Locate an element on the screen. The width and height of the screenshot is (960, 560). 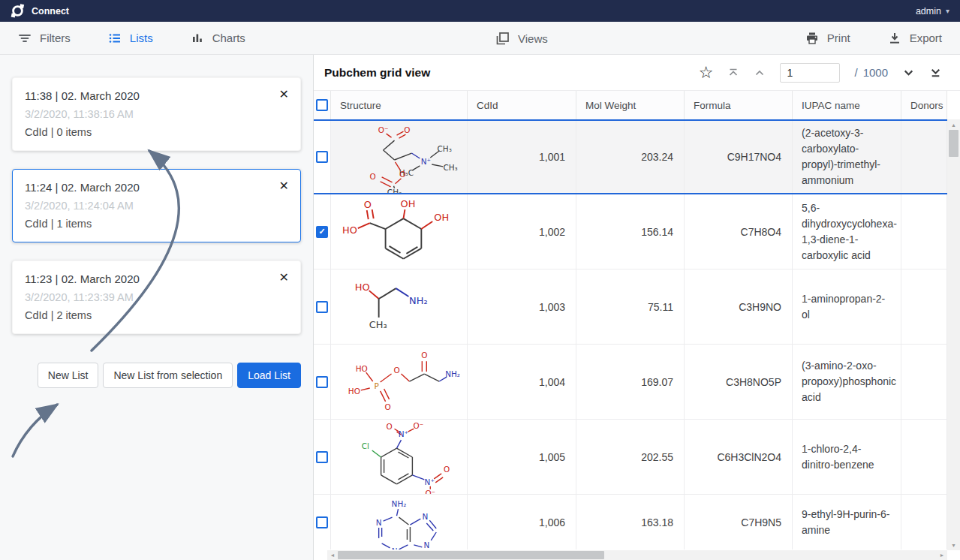
next-page-icon is located at coordinates (908, 72).